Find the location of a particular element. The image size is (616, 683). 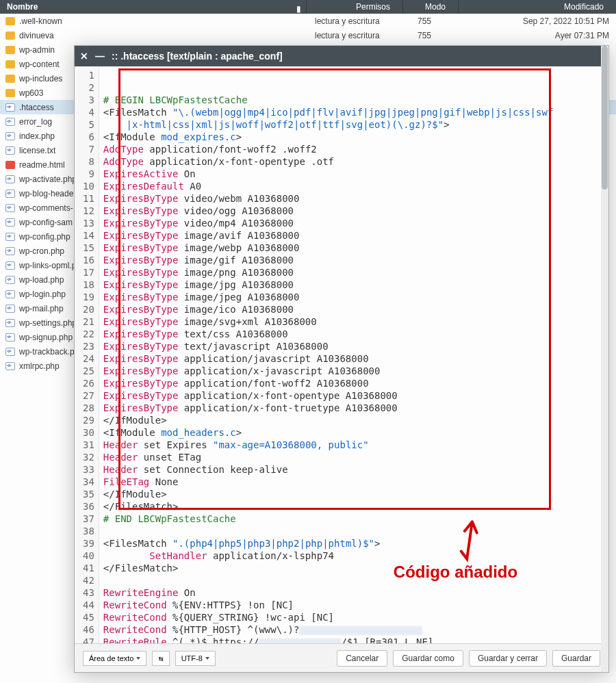

editor-footer: Área de texto ⇆ UTF-8 Cancelar Guardar c… is located at coordinates (342, 658).